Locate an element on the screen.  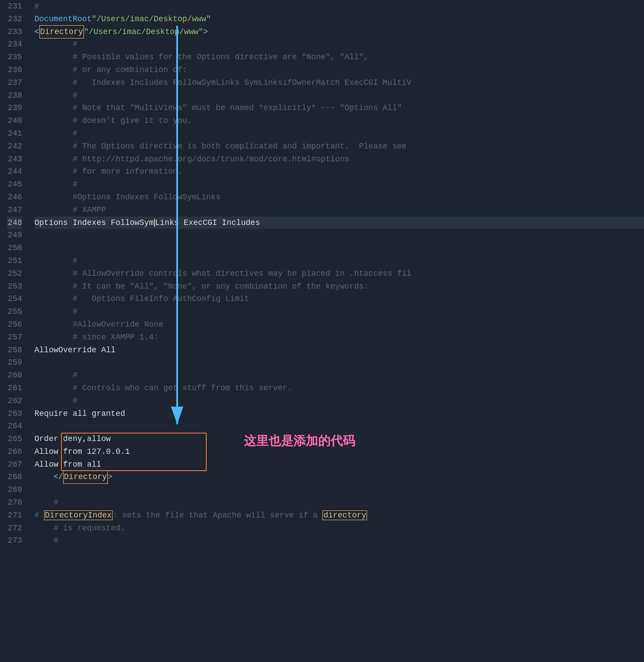
line-number: 243 is located at coordinates (15, 159).